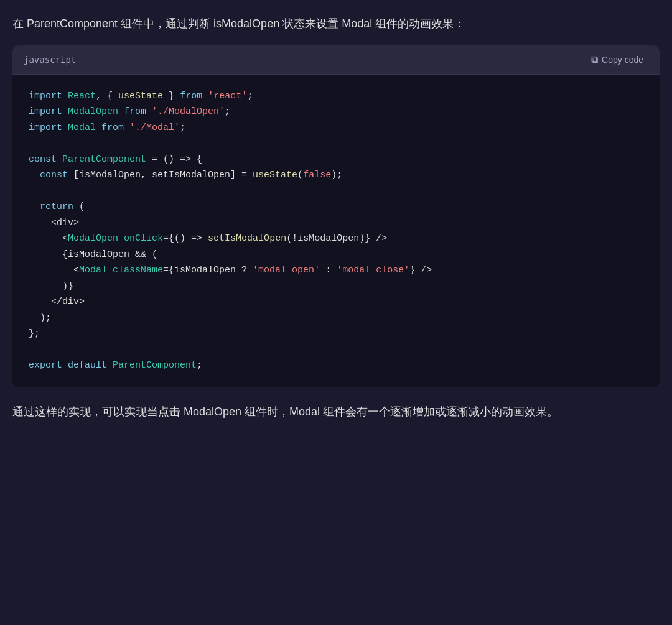 The width and height of the screenshot is (672, 625). Describe the element at coordinates (336, 175) in the screenshot. I see `code-line: const [isModalOpen, setIsModalOpen] = us…` at that location.